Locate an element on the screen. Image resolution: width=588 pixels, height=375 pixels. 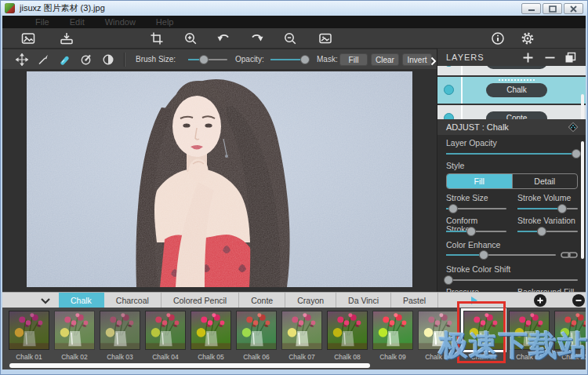
layer-row-conte: Conte is located at coordinates (511, 112).